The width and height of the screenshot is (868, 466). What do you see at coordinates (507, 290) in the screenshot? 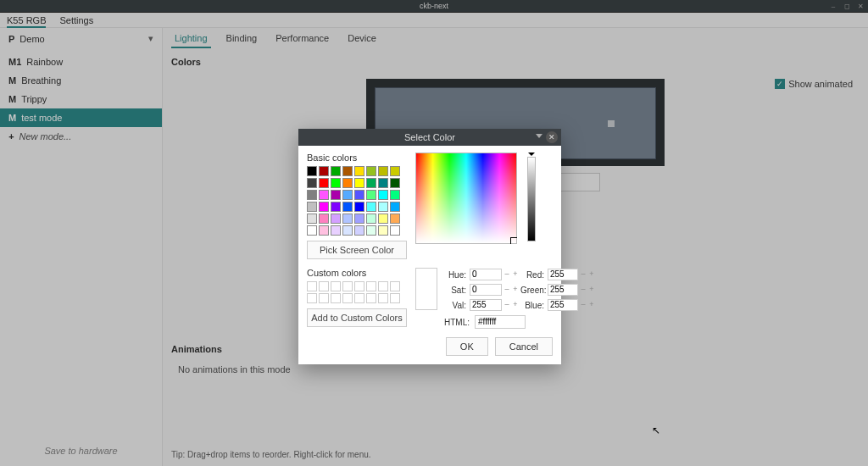
I see `sat-dec-icon: –` at bounding box center [507, 290].